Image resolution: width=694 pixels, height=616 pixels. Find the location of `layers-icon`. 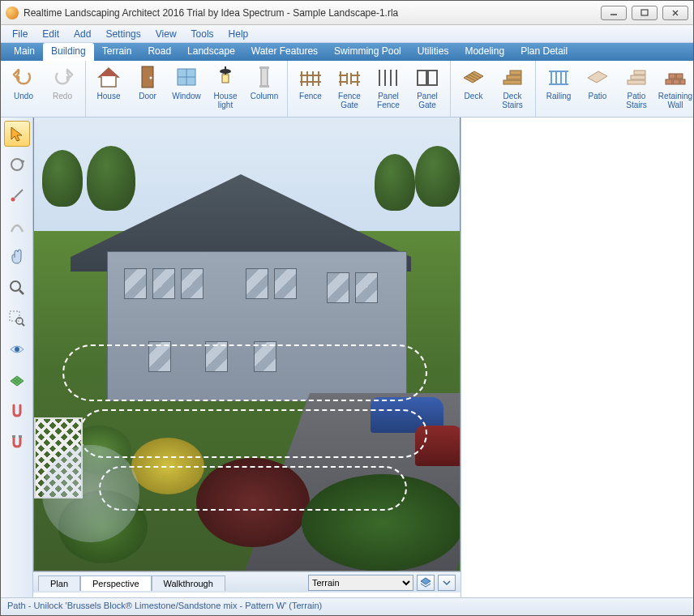

layers-icon is located at coordinates (426, 583).